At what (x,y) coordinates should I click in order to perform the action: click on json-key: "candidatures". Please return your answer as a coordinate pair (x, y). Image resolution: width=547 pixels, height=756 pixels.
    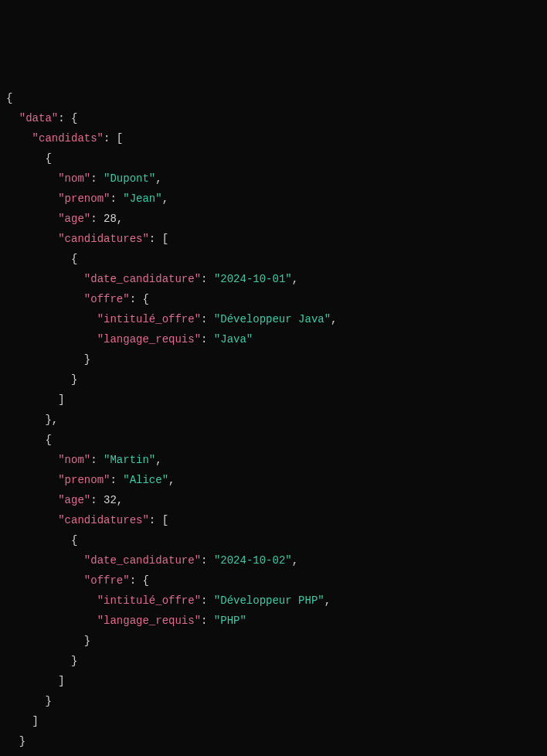
    Looking at the image, I should click on (104, 239).